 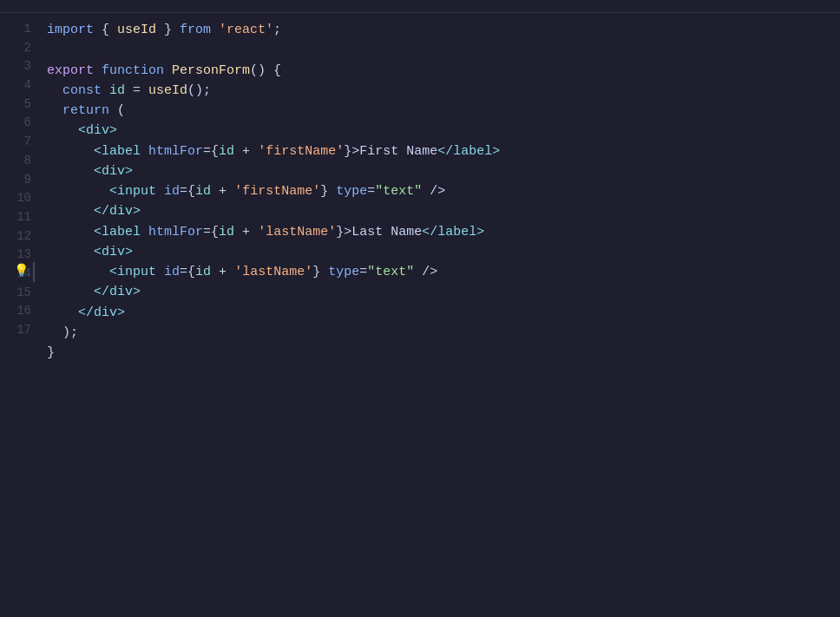 I want to click on line-number: 6, so click(x=16, y=123).